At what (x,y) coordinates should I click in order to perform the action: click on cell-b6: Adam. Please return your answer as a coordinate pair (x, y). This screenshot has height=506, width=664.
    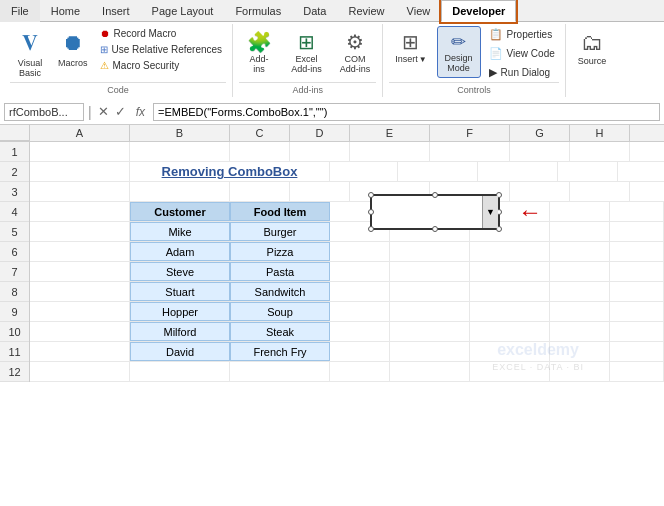
    Looking at the image, I should click on (180, 252).